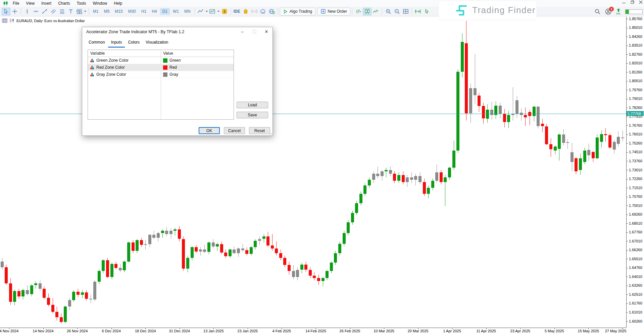 The image size is (644, 334). What do you see at coordinates (134, 43) in the screenshot?
I see `tab-colors: Colors` at bounding box center [134, 43].